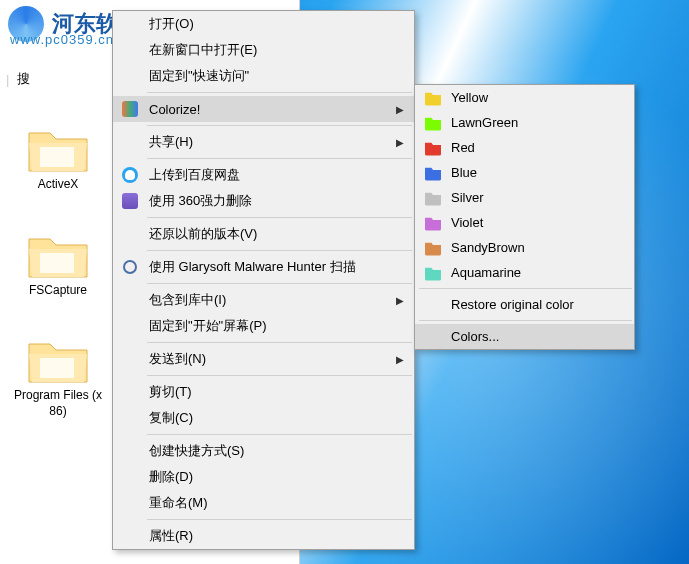 Image resolution: width=689 pixels, height=564 pixels. Describe the element at coordinates (208, 326) in the screenshot. I see `menu-item-label: 固定到"开始"屏幕(P)` at that location.